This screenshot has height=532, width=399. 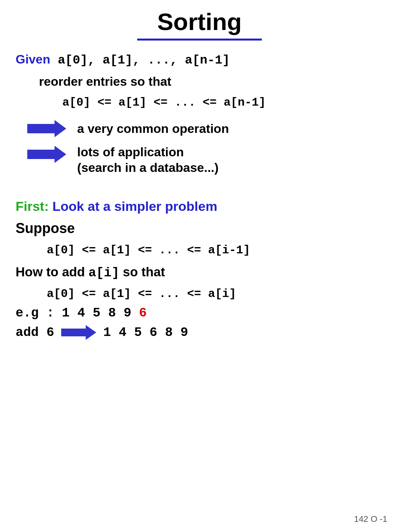 I want to click on arrow-row-2: lots of application (search in a databas…, so click(x=205, y=160).